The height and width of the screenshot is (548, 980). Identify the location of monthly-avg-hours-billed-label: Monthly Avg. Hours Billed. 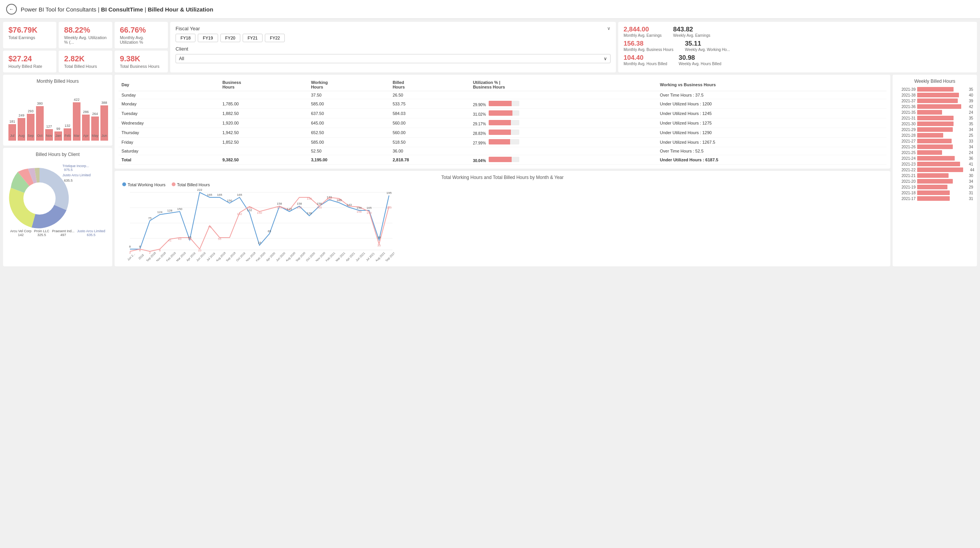
(645, 64).